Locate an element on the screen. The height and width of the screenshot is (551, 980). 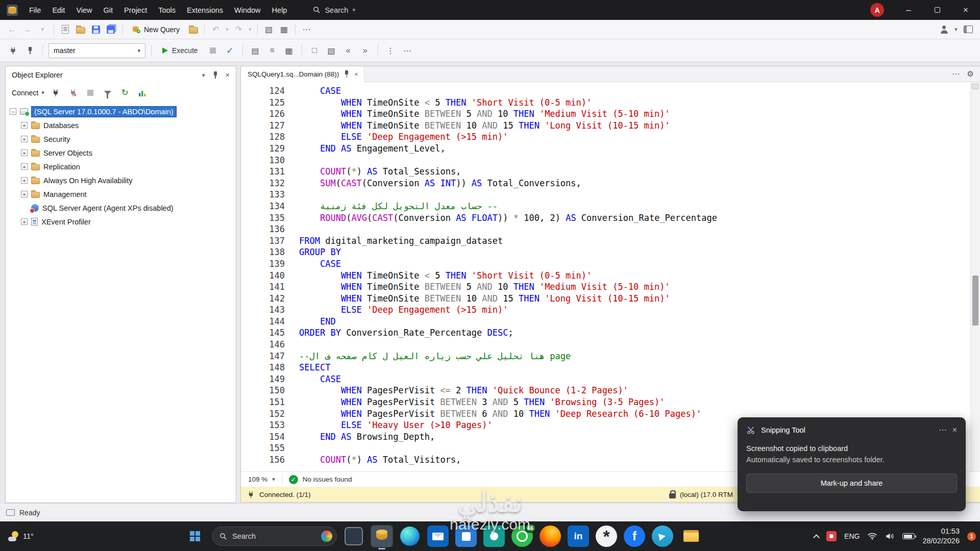
tree-item-databases: +Databases is located at coordinates (120, 126).